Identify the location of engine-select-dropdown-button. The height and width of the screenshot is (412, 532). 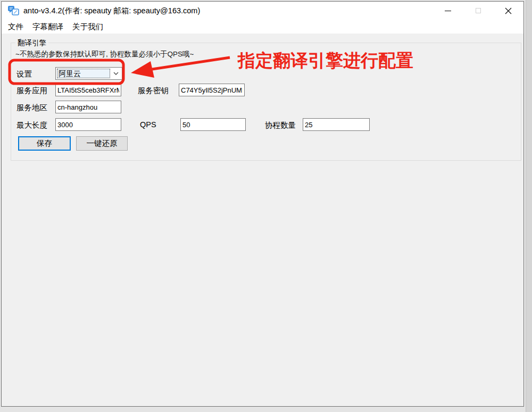
(116, 73).